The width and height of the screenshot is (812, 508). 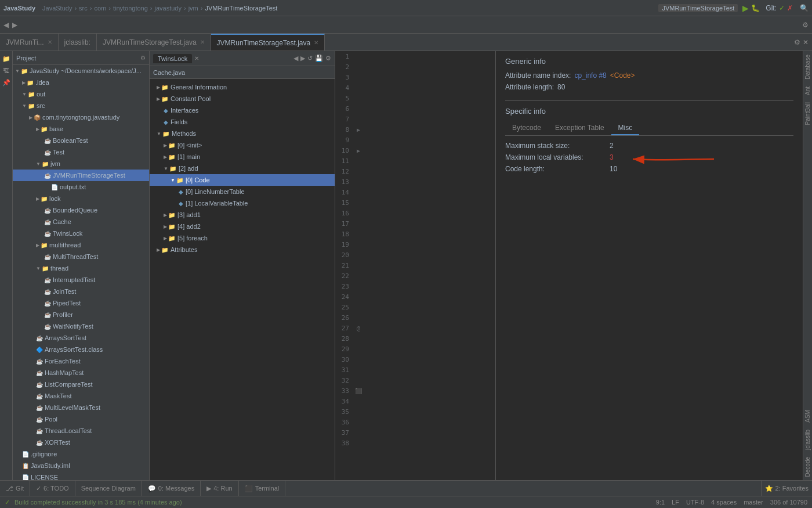 I want to click on attr-name-value: cp_info #8, so click(x=590, y=75).